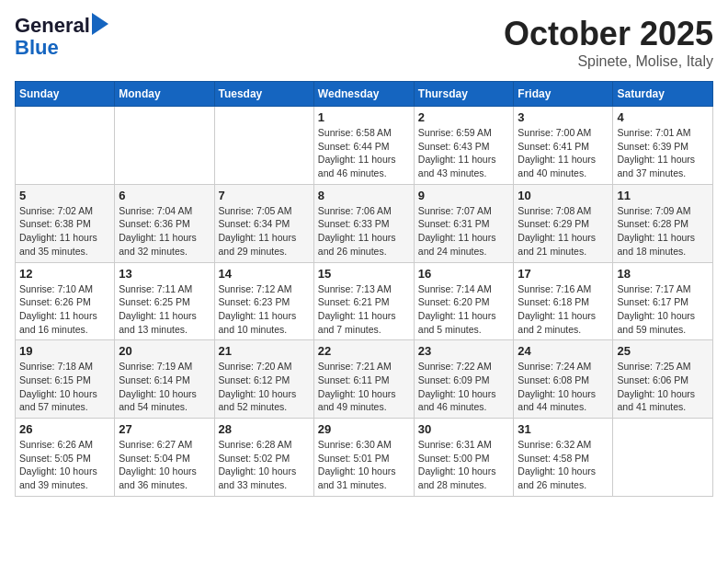 This screenshot has height=563, width=728. What do you see at coordinates (563, 223) in the screenshot?
I see `calendar-cell: 10Sunrise: 7:08 AM Sunset: 6:29 PM Dayli…` at bounding box center [563, 223].